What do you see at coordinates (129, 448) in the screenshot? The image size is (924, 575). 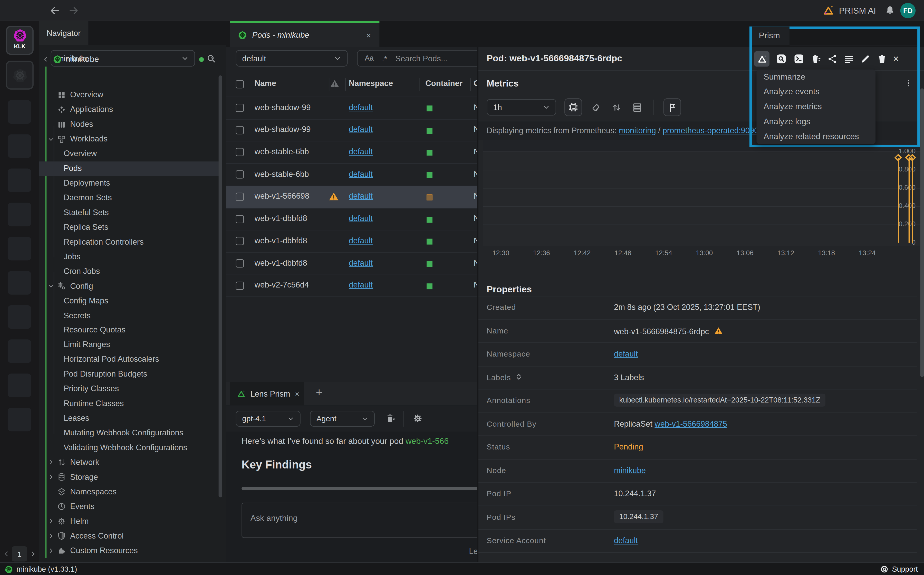 I see `sidebar-item-validating-webhook-configurations: Validating Webhook Configurations` at bounding box center [129, 448].